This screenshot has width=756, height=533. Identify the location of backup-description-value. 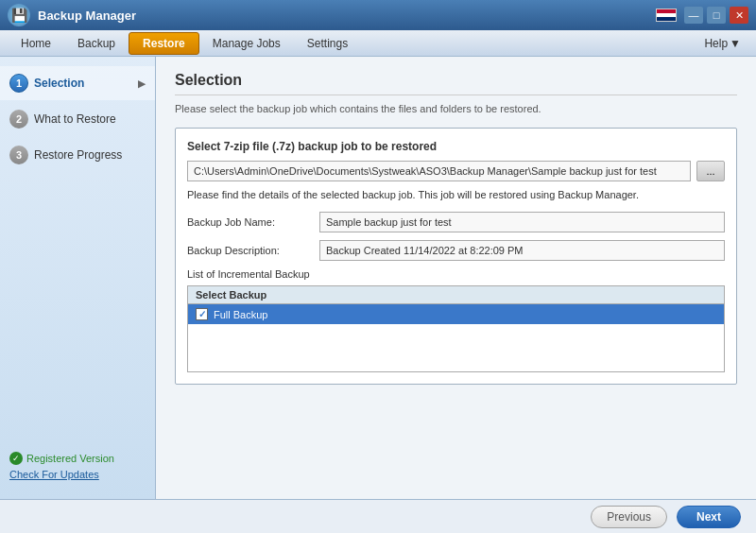
(522, 250).